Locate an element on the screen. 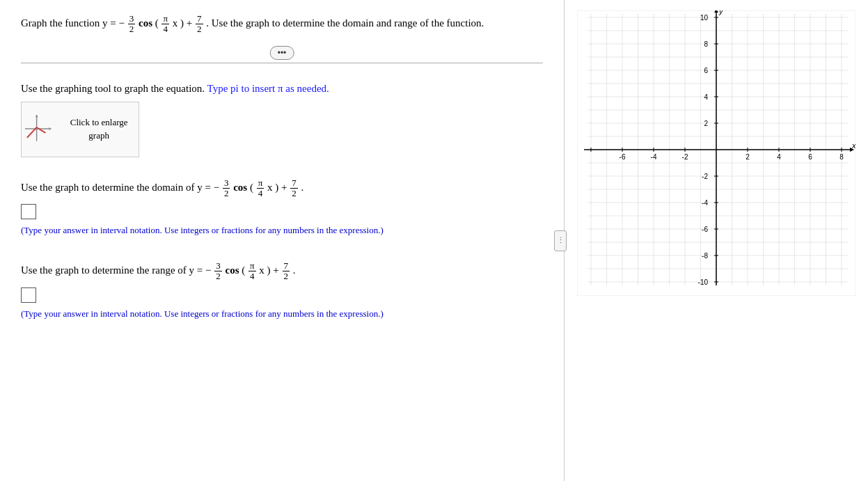 Image resolution: width=868 pixels, height=481 pixels. svg-text: -10 is located at coordinates (703, 283).